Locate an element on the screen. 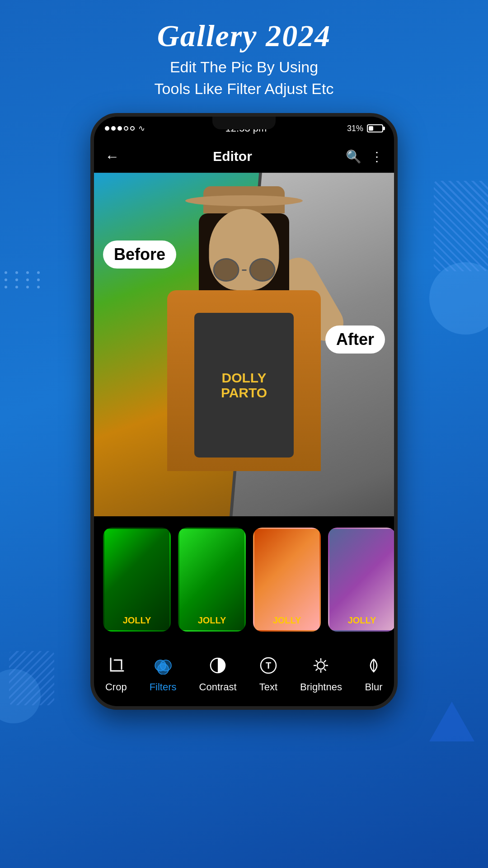 This screenshot has width=488, height=868. text-label: Text is located at coordinates (268, 687).